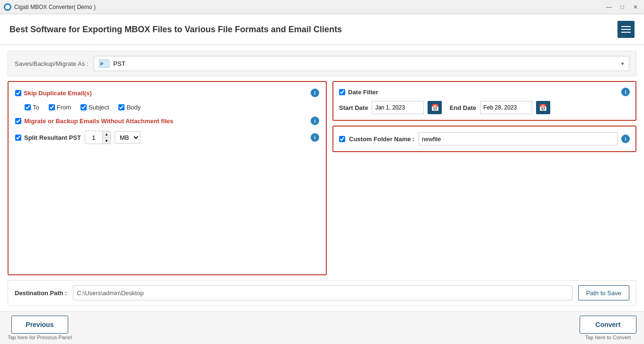 This screenshot has width=644, height=344. What do you see at coordinates (322, 7) in the screenshot?
I see `title-bar: Cigati MBOX Converter( Demo ) — □ ✕` at bounding box center [322, 7].